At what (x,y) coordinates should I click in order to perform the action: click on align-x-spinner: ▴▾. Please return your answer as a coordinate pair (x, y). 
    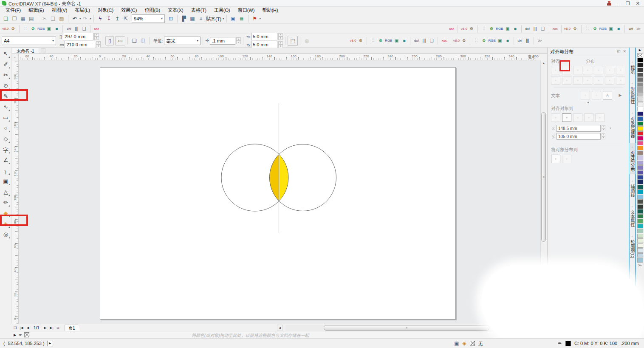
    Looking at the image, I should click on (603, 128).